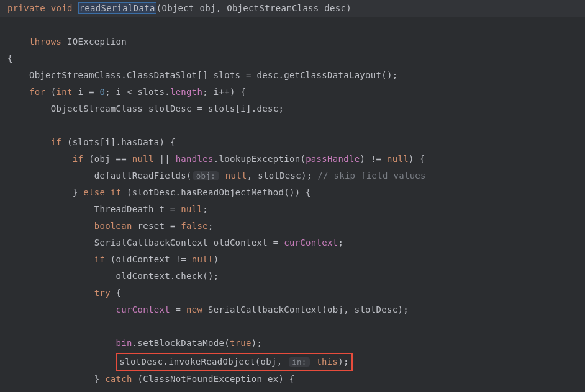 The height and width of the screenshot is (392, 585). Describe the element at coordinates (186, 92) in the screenshot. I see `field: length` at that location.